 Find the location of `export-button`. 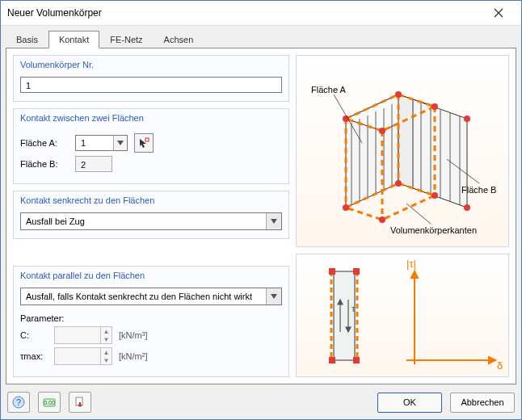

export-button is located at coordinates (80, 402).